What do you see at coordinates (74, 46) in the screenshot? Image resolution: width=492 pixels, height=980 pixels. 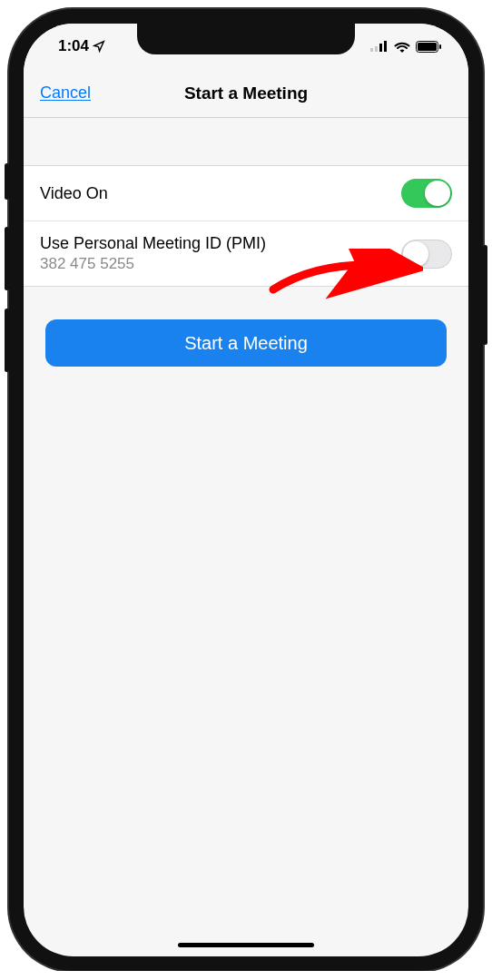 I see `status-time: 1:04` at bounding box center [74, 46].